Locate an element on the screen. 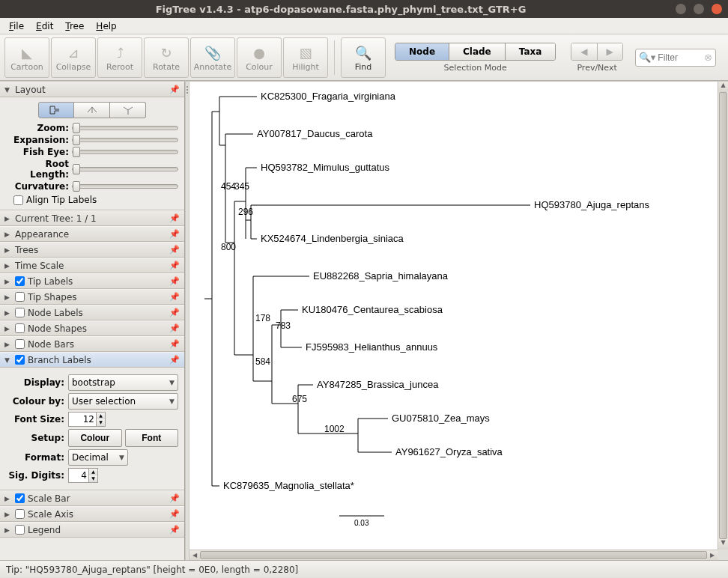 The width and height of the screenshot is (728, 578). sigdigits-spinner: 4▲▼ is located at coordinates (83, 475).